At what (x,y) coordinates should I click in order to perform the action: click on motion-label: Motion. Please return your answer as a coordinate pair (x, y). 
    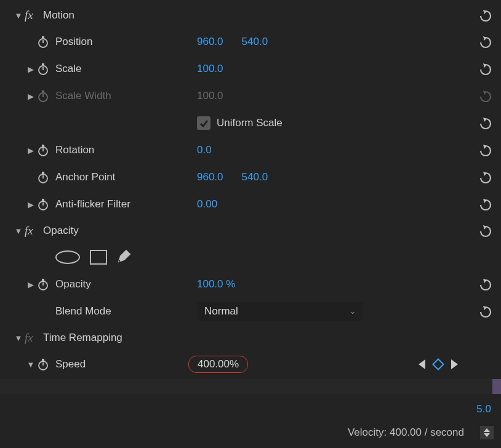
    Looking at the image, I should click on (123, 15).